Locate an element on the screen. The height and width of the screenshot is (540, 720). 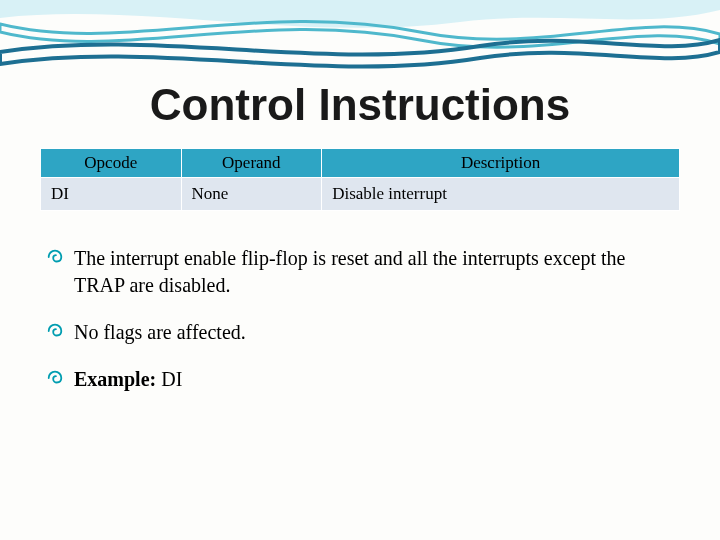
td-operand: None is located at coordinates (252, 194).